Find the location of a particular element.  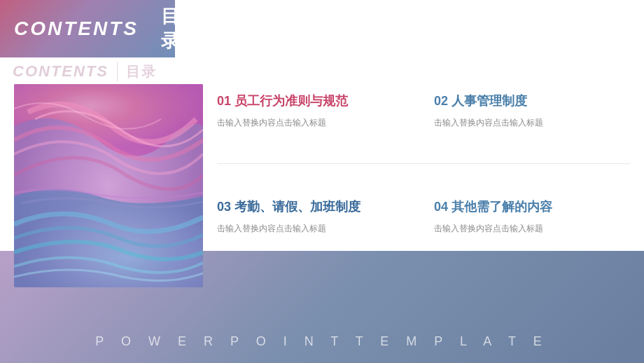

content-item-01: 01 员工行为准则与规范 击输入替换内容点击输入标题 is located at coordinates (315, 111).